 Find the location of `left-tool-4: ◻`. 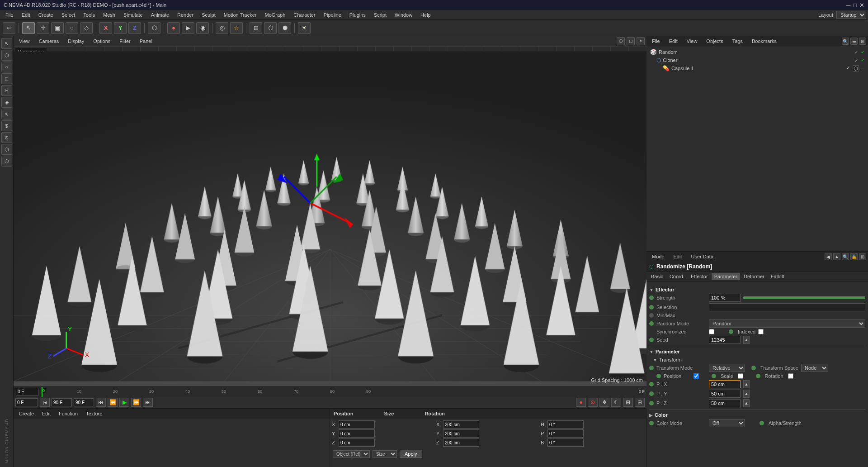

left-tool-4: ◻ is located at coordinates (7, 79).